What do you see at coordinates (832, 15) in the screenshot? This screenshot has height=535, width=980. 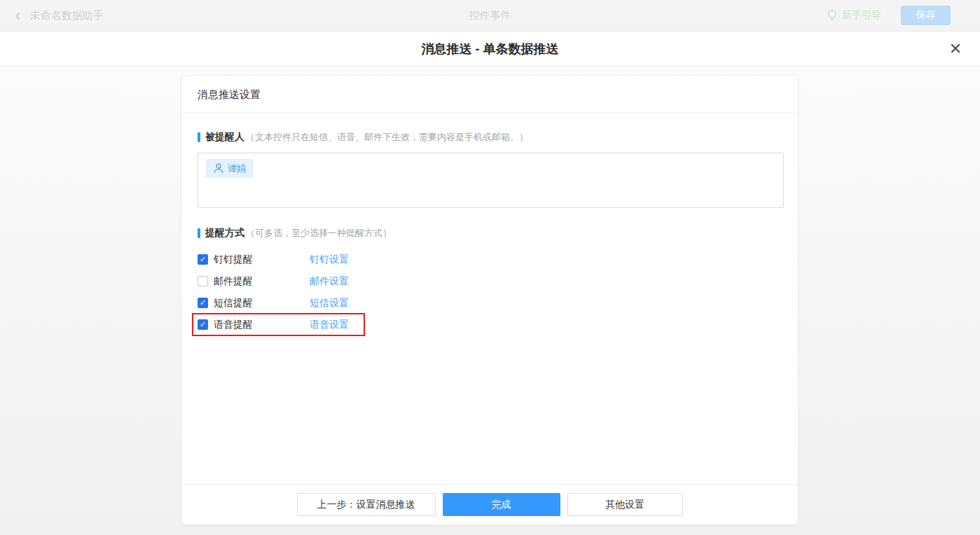 I see `lightbulb-icon` at bounding box center [832, 15].